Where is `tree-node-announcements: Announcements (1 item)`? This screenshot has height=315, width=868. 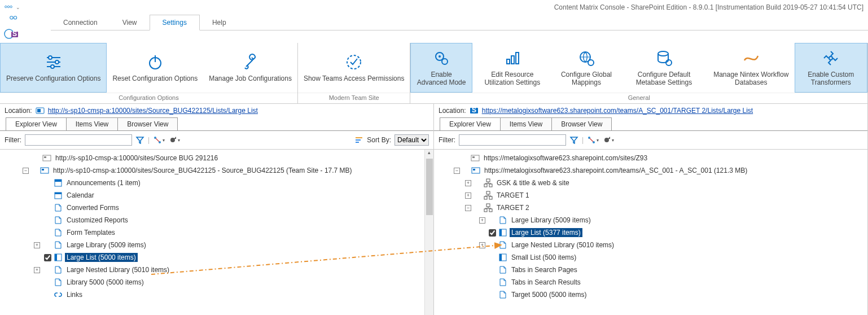
tree-node-announcements: Announcements (1 item) is located at coordinates (104, 183).